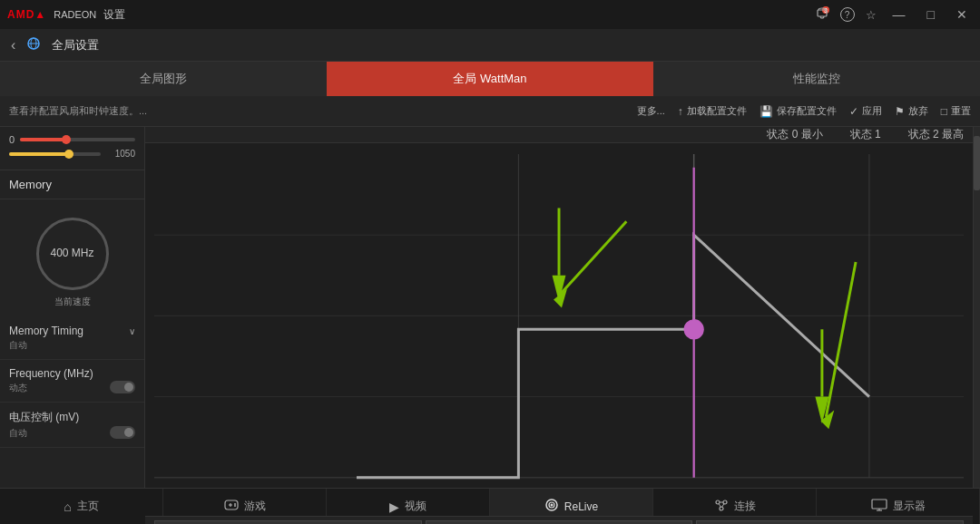  Describe the element at coordinates (73, 374) in the screenshot. I see `frequency-title: Frequency (MHz)` at that location.